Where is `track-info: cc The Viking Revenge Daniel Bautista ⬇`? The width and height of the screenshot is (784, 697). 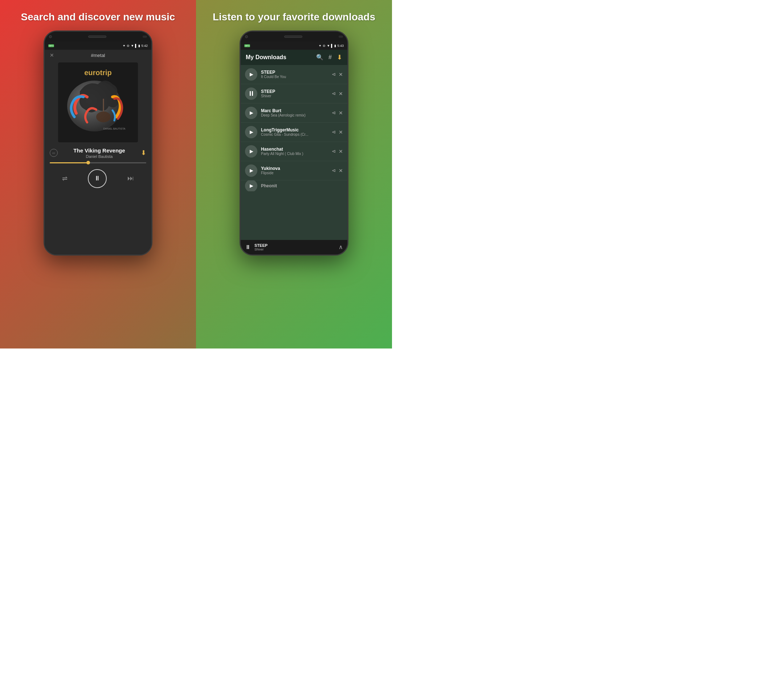
track-info: cc The Viking Revenge Daniel Bautista ⬇ is located at coordinates (98, 152).